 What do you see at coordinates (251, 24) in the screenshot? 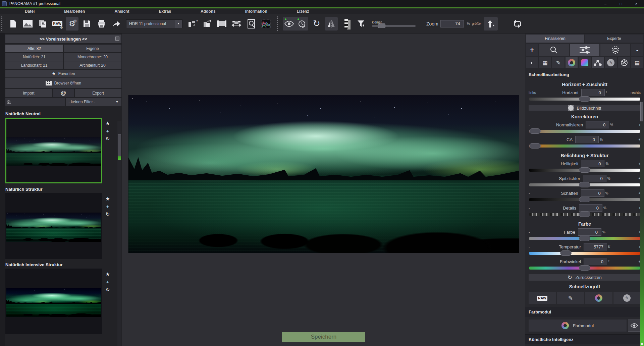
I see `preview-loupe-icon` at bounding box center [251, 24].